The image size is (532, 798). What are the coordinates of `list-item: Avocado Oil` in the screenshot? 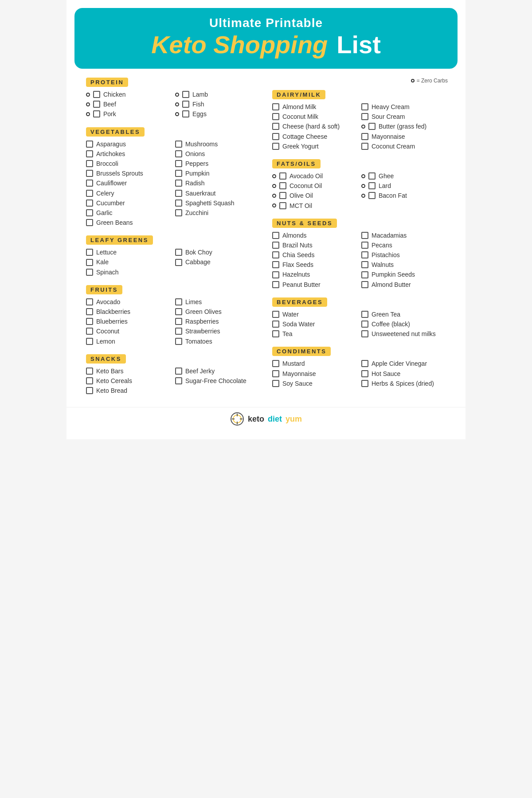 It's located at (315, 176).